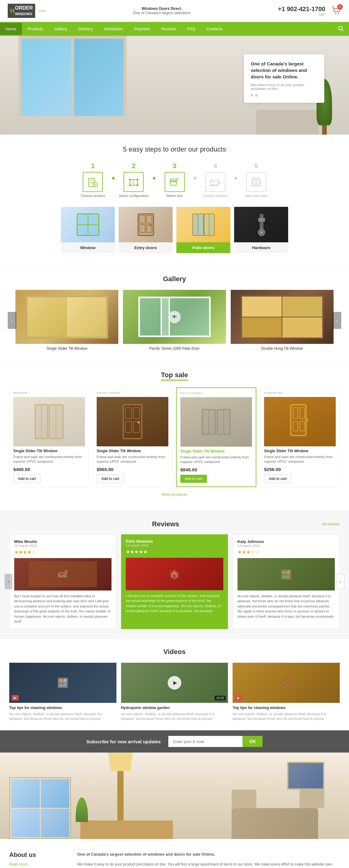 This screenshot has height=868, width=349. I want to click on nav-gallery: Gallery, so click(61, 29).